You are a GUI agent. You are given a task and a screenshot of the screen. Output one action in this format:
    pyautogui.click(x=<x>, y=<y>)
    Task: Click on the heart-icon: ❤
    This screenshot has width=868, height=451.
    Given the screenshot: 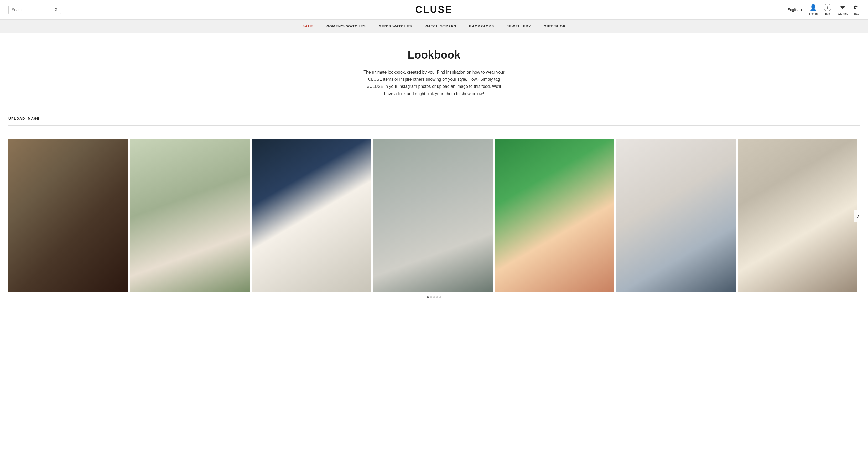 What is the action you would take?
    pyautogui.click(x=842, y=7)
    